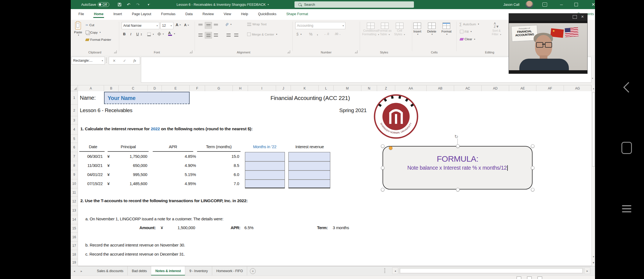 The width and height of the screenshot is (644, 279). Describe the element at coordinates (140, 271) in the screenshot. I see `sheet-tab-bad-debts: Bad debts` at that location.